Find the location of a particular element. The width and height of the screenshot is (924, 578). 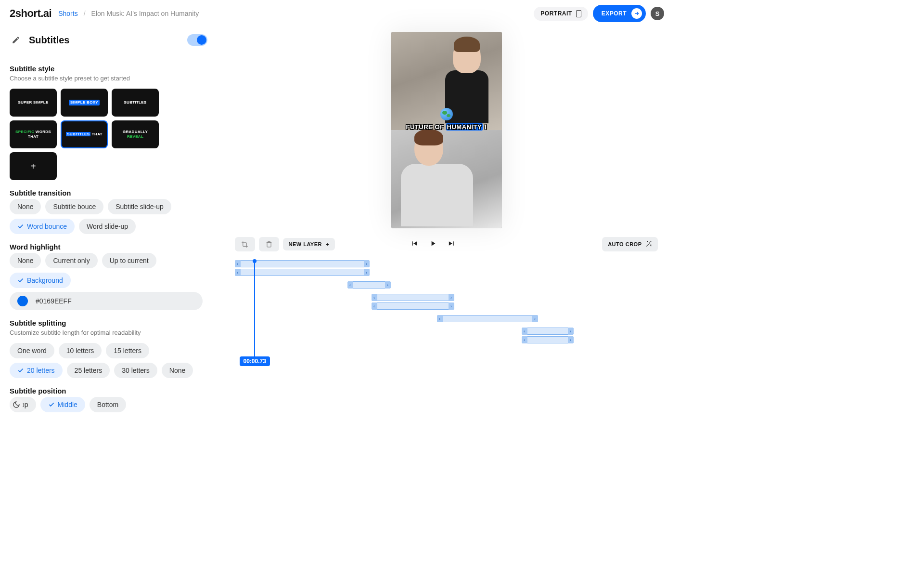

skip-forward-button is located at coordinates (451, 245).